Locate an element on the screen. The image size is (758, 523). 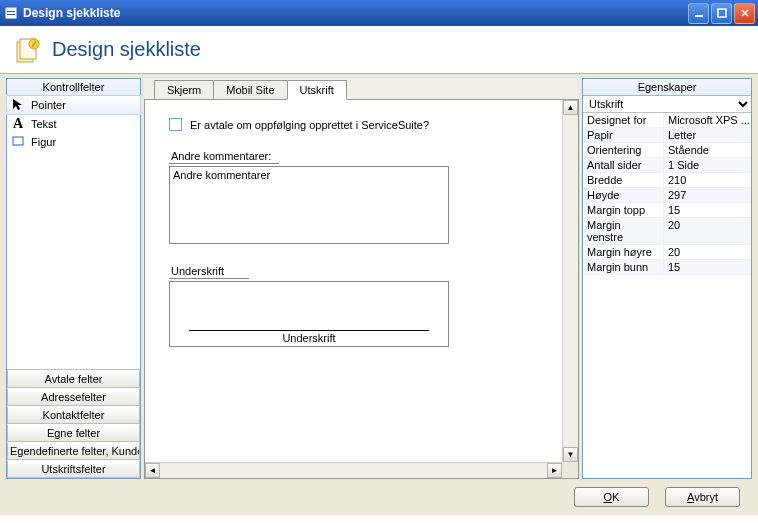
app-icon is located at coordinates (11, 13).